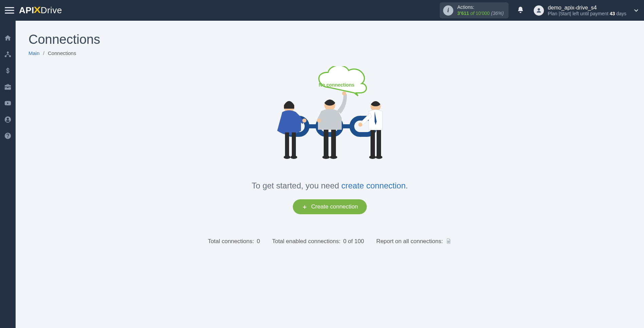 This screenshot has width=644, height=328. What do you see at coordinates (305, 207) in the screenshot?
I see `plus-icon: ＋` at bounding box center [305, 207].